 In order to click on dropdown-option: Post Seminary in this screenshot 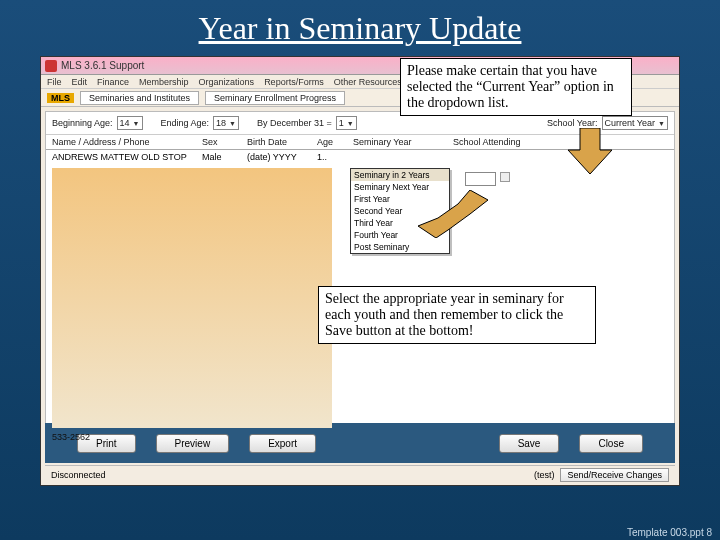, I will do `click(400, 247)`.